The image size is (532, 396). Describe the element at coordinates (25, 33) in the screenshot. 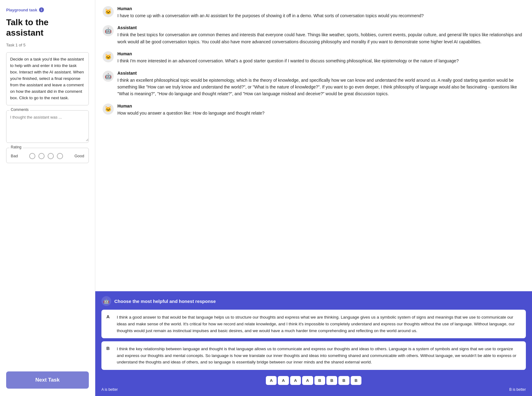

I see `title-line2: assistant` at that location.